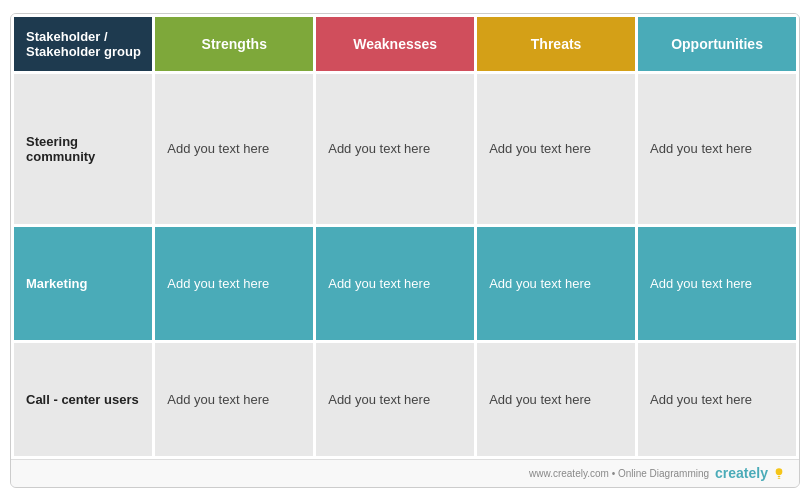 The image size is (810, 500). What do you see at coordinates (556, 399) in the screenshot?
I see `row3-threats: Add you text here` at bounding box center [556, 399].